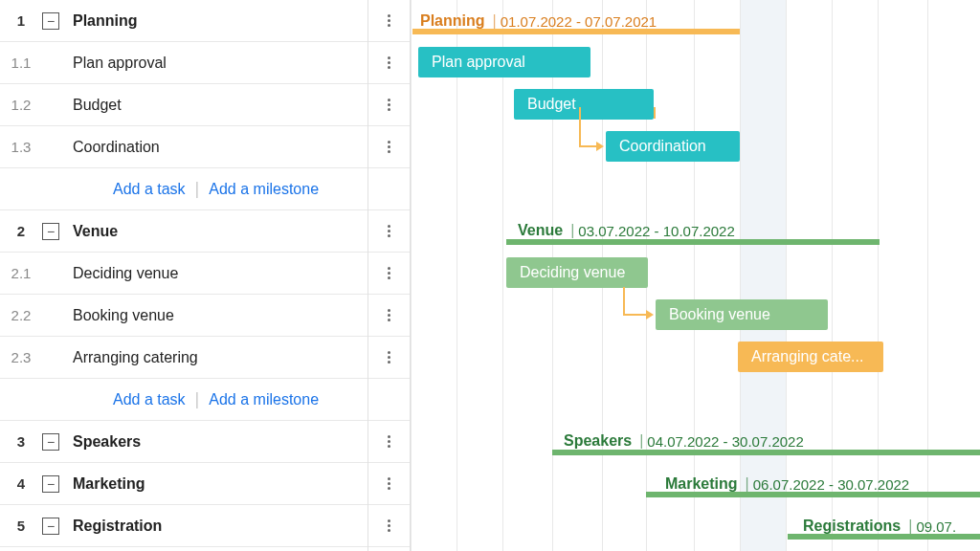 This screenshot has width=980, height=551. What do you see at coordinates (584, 104) in the screenshot?
I see `task-bar: Budget` at bounding box center [584, 104].